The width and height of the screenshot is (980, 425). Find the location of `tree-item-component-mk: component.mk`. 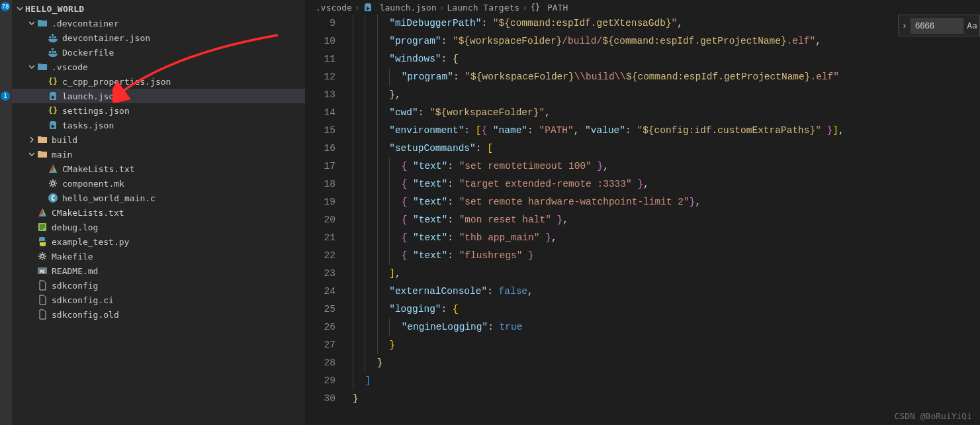

tree-item-component-mk: component.mk is located at coordinates (159, 183).